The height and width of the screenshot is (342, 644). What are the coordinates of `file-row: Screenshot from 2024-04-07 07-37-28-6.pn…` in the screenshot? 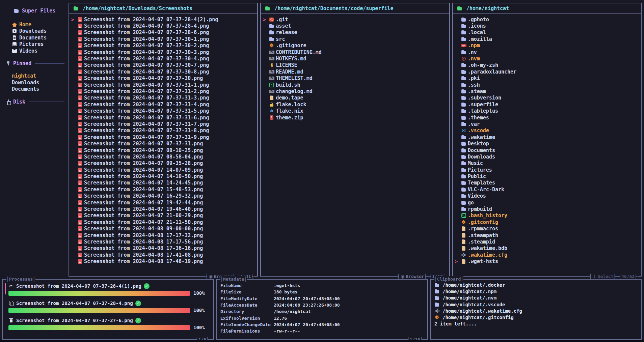 It's located at (163, 32).